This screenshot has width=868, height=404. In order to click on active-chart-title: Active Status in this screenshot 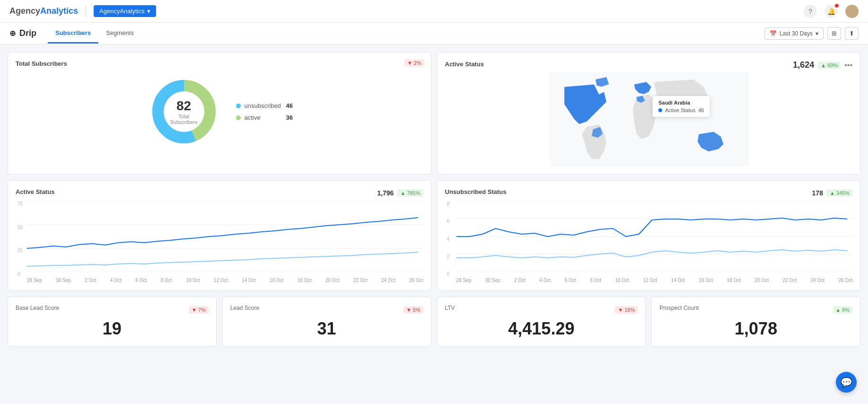, I will do `click(35, 192)`.